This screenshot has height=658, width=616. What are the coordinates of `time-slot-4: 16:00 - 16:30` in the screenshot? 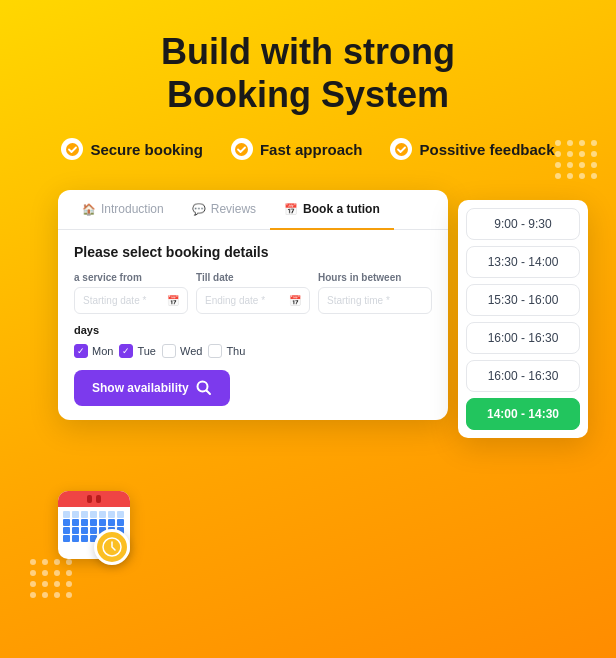 It's located at (523, 338).